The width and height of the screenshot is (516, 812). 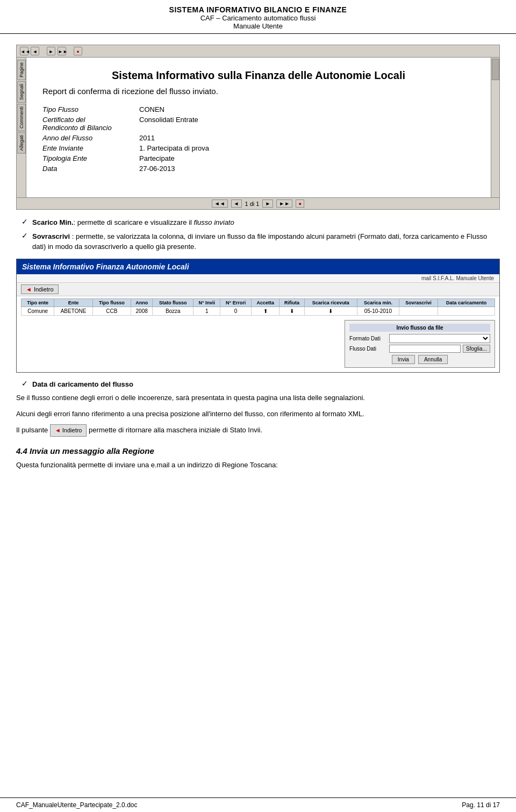 I want to click on paragraph3-pre: Il pulsante, so click(x=32, y=430).